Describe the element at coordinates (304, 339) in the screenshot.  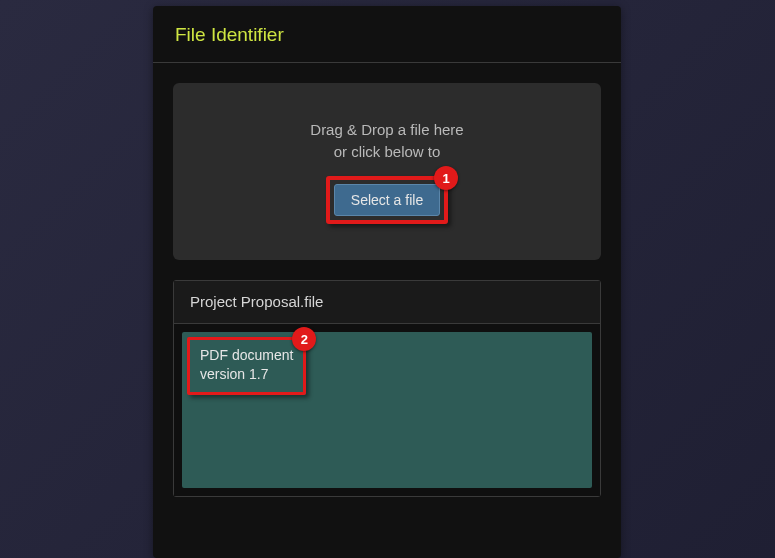
I see `annotation-marker-2: 2` at that location.